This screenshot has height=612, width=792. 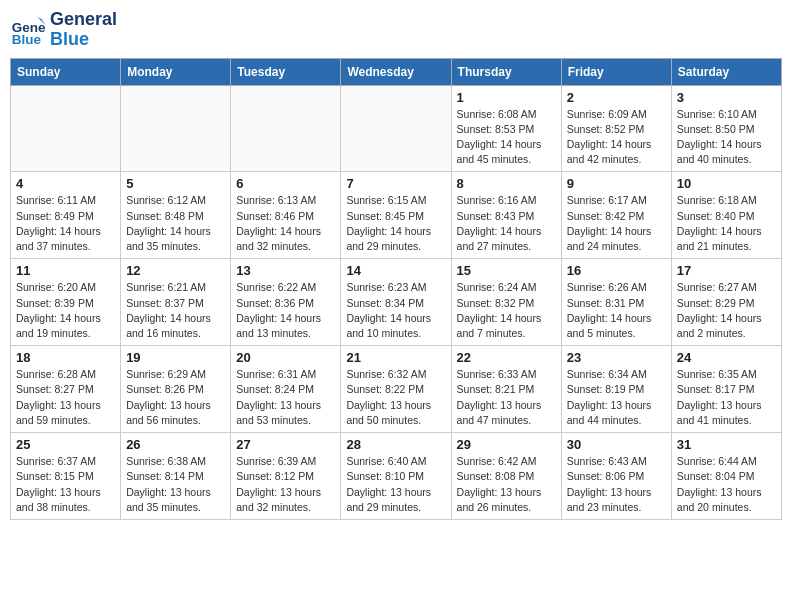 What do you see at coordinates (396, 72) in the screenshot?
I see `calendar-header-row: SundayMondayTuesdayWednesdayThursdayFrid…` at bounding box center [396, 72].